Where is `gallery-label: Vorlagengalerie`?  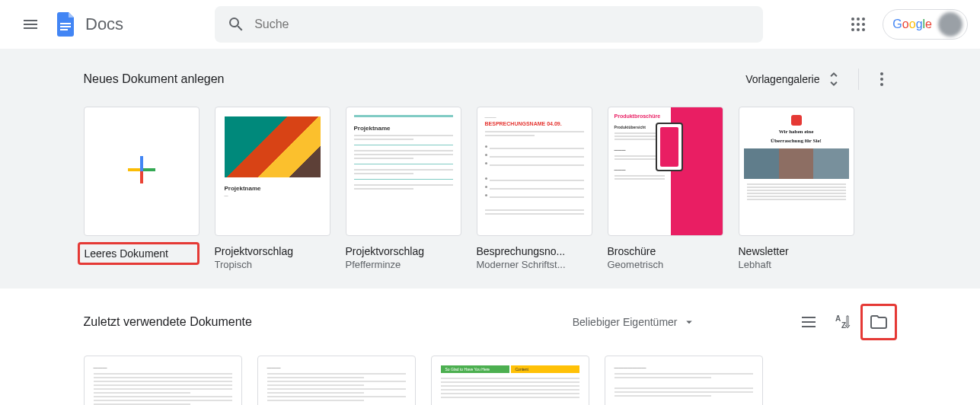
gallery-label: Vorlagengalerie is located at coordinates (783, 79).